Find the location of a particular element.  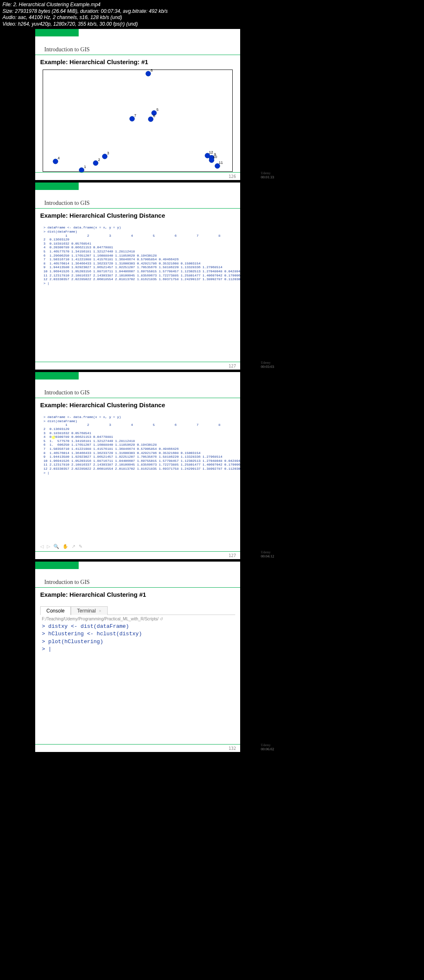

timestamp: Udemy 00:04:12 is located at coordinates (257, 555).